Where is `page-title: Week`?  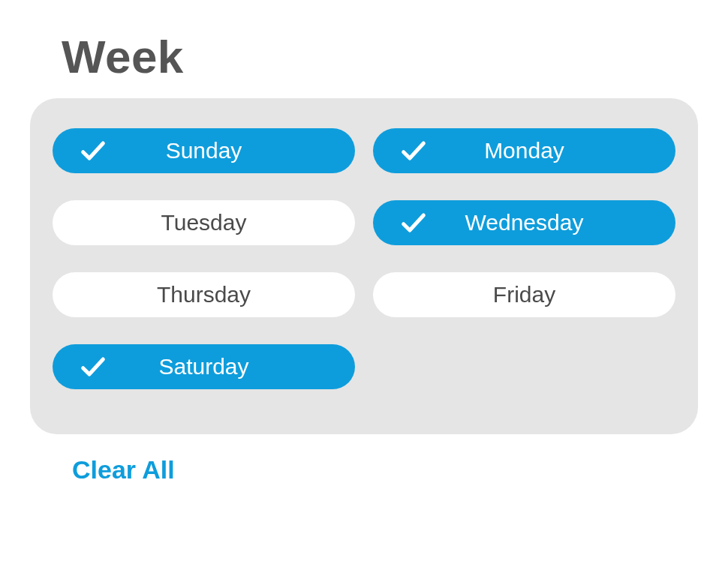 page-title: Week is located at coordinates (380, 57).